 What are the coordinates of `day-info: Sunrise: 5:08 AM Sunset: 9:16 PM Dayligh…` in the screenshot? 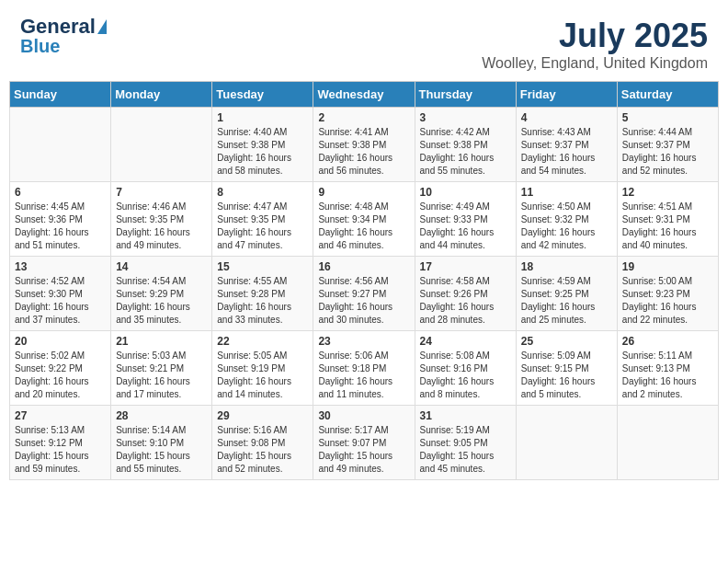 It's located at (465, 375).